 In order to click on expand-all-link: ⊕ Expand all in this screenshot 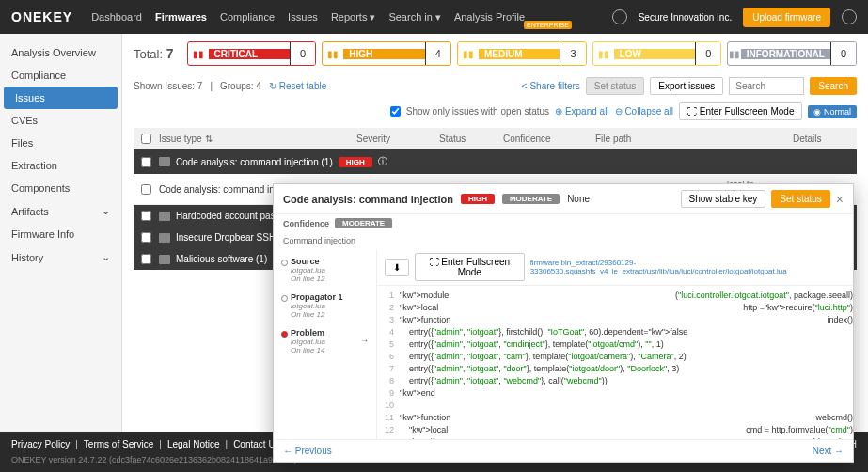, I will do `click(581, 111)`.